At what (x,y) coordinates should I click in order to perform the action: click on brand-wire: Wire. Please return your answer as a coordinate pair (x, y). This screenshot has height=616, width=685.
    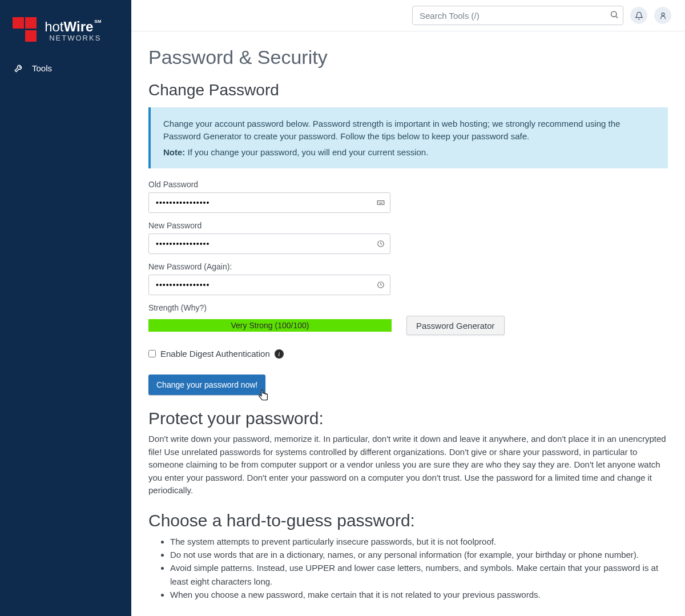
    Looking at the image, I should click on (79, 26).